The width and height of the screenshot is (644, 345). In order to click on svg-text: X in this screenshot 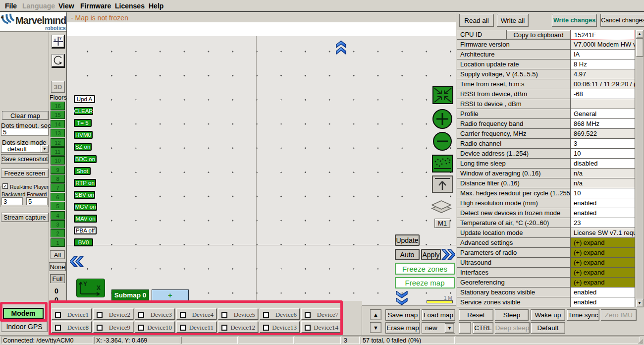, I will do `click(99, 288)`.